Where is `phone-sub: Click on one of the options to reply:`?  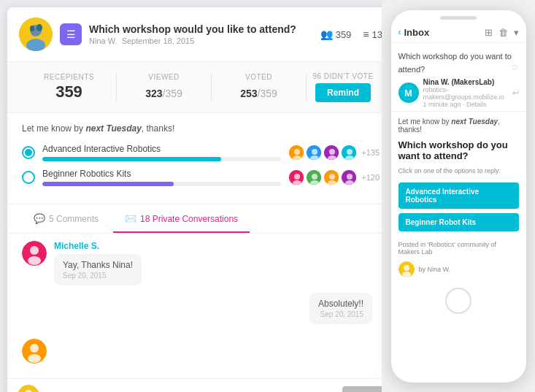
phone-sub: Click on one of the options to reply: is located at coordinates (458, 174).